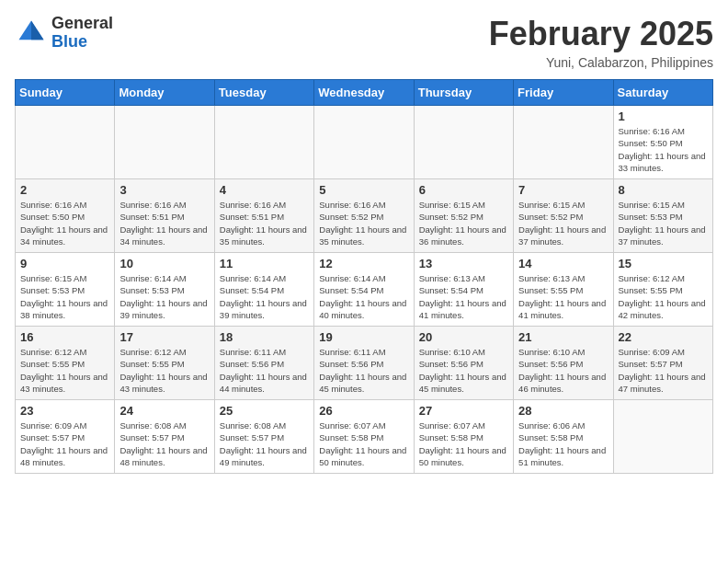 Image resolution: width=728 pixels, height=563 pixels. Describe the element at coordinates (364, 370) in the screenshot. I see `day-info: Sunrise: 6:11 AM Sunset: 5:56 PM Dayligh…` at that location.